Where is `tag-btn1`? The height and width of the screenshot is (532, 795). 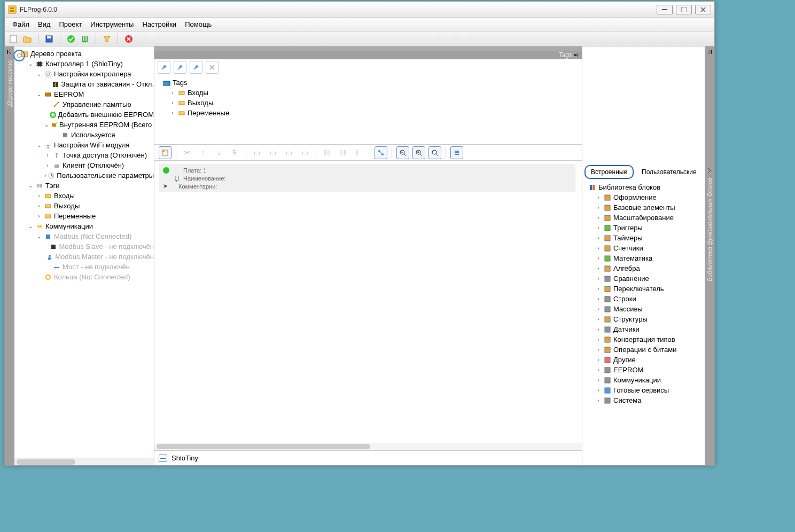
tag-btn1 is located at coordinates (164, 67).